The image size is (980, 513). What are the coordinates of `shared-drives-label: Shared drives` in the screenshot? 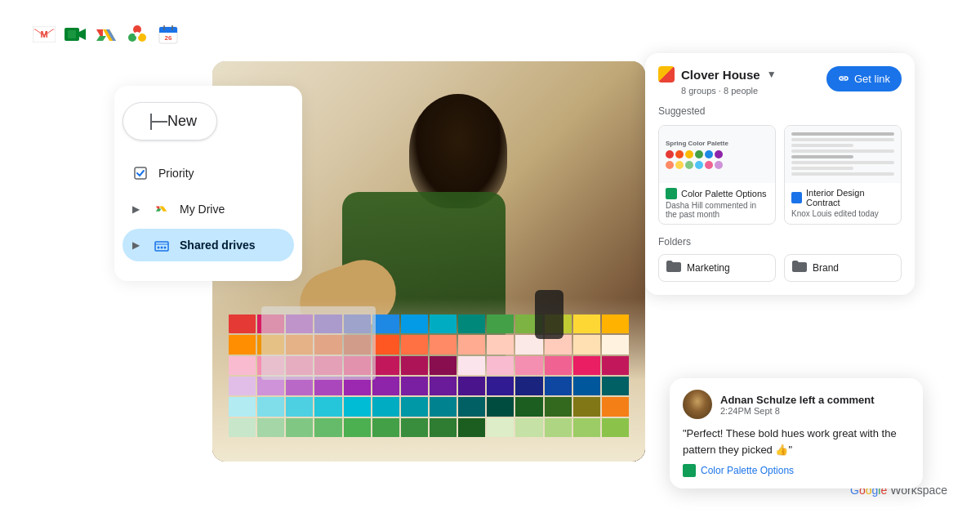 It's located at (217, 245).